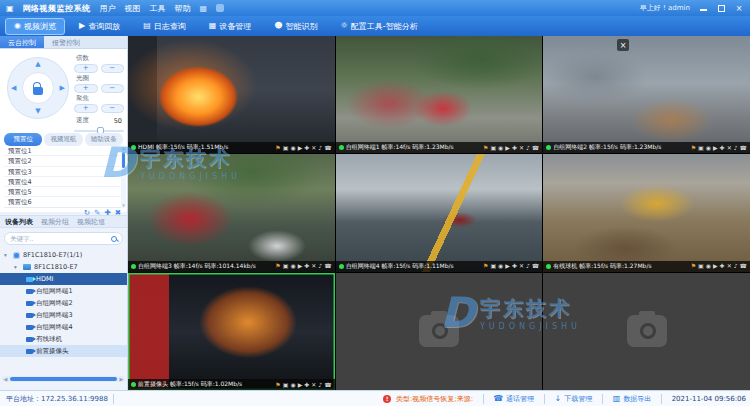 Image resolution: width=750 pixels, height=406 pixels. I want to click on scroll-up-icon: ▴, so click(124, 148).